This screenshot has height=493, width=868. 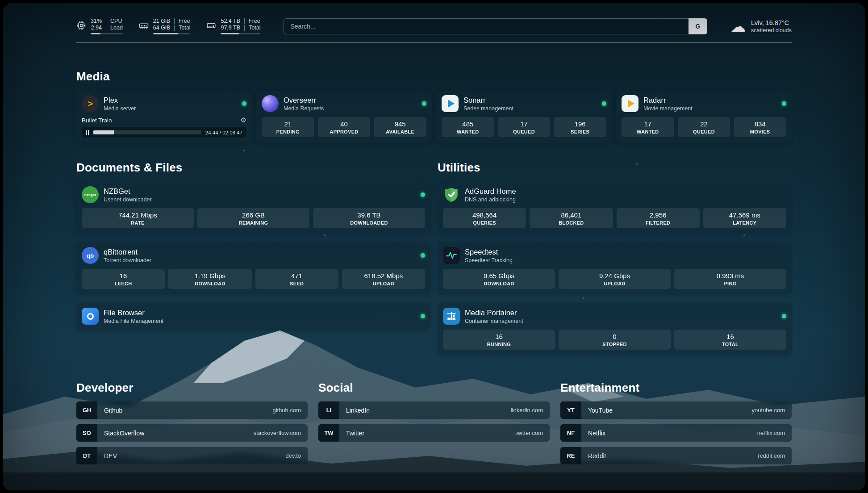 I want to click on service-card-portainer: Media Portainer Container management 16R…, so click(x=614, y=329).